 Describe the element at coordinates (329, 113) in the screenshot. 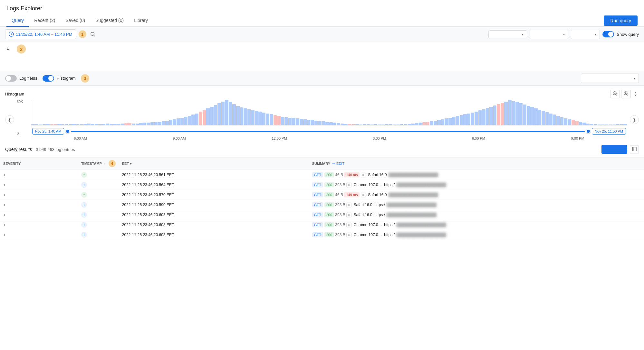

I see `histogram-bars` at that location.